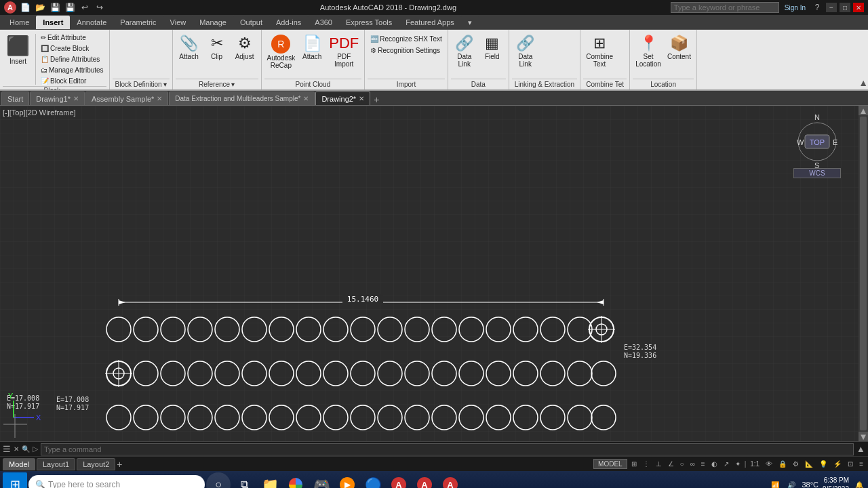 This screenshot has height=488, width=868. I want to click on vlc-button: ▶, so click(347, 480).